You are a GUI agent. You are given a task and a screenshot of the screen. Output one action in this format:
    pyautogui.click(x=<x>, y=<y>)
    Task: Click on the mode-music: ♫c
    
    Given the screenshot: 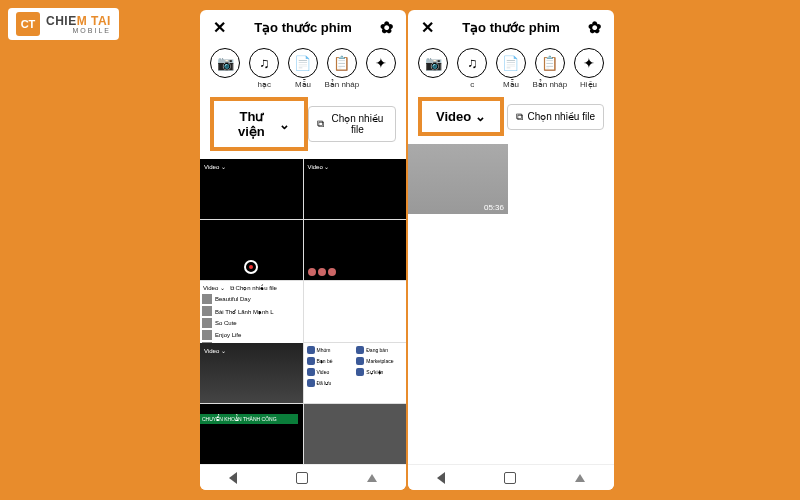 What is the action you would take?
    pyautogui.click(x=472, y=68)
    